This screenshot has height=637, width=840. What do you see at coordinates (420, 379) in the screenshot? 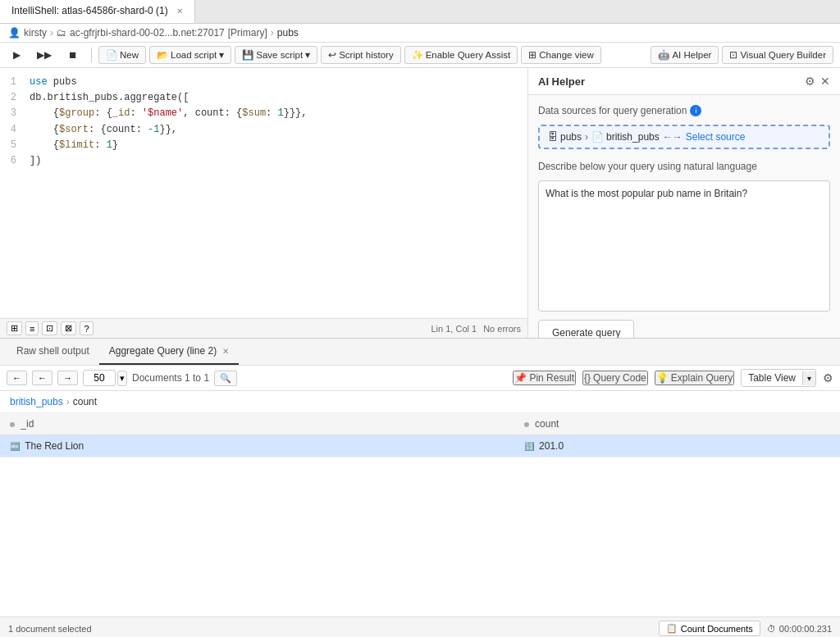
I see `results-toolbar: ← ← → ▾ Documents 1 to 1 🔍 📌 Pin Result …` at bounding box center [420, 379].